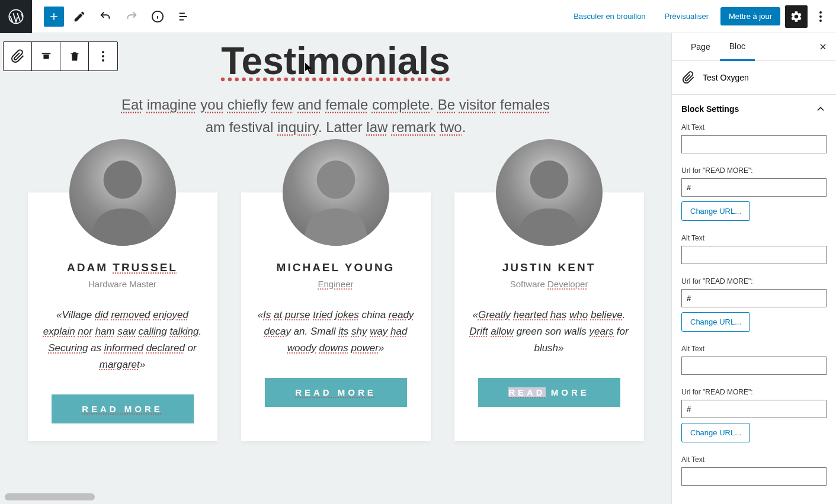 The width and height of the screenshot is (836, 504). Describe the element at coordinates (336, 332) in the screenshot. I see `testimonial-quote: «Is at purse tried jokes china ready dec…` at that location.